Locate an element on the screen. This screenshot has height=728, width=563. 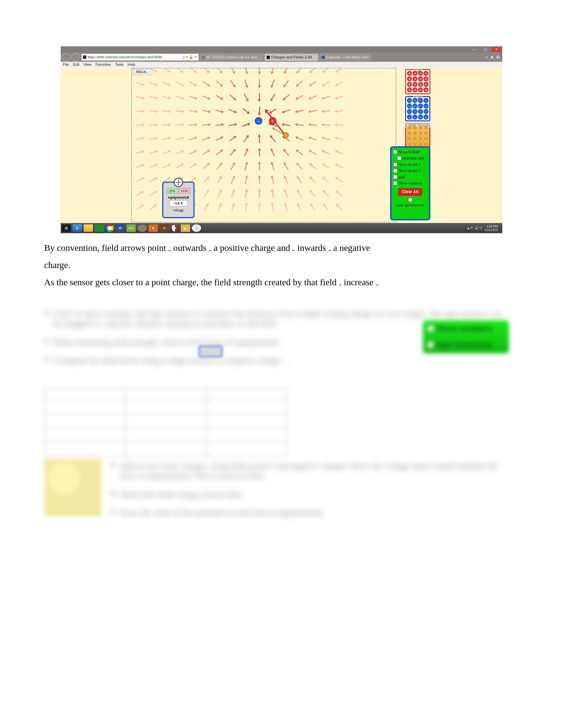
ie-icon: e is located at coordinates (77, 228).